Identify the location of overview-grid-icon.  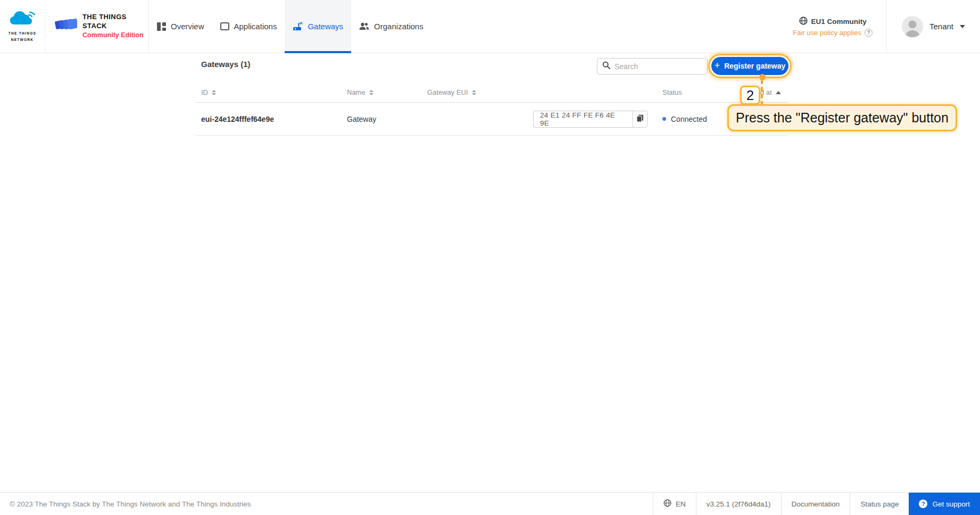
(162, 27).